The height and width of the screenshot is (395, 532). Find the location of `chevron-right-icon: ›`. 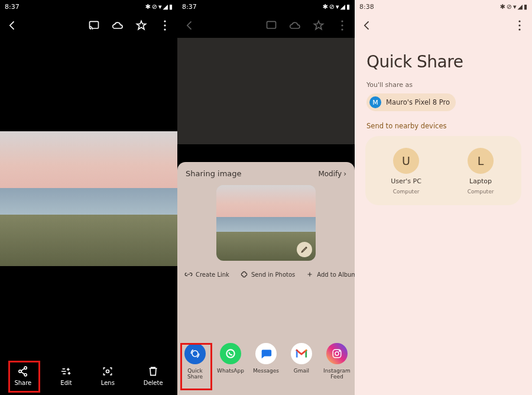

chevron-right-icon: › is located at coordinates (345, 174).